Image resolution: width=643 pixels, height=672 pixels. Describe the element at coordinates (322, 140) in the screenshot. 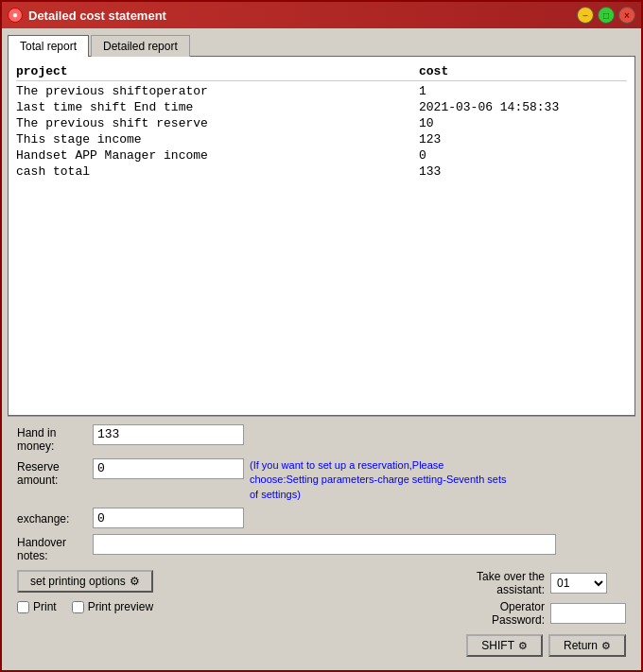

I see `table-row: This stage income 123` at that location.